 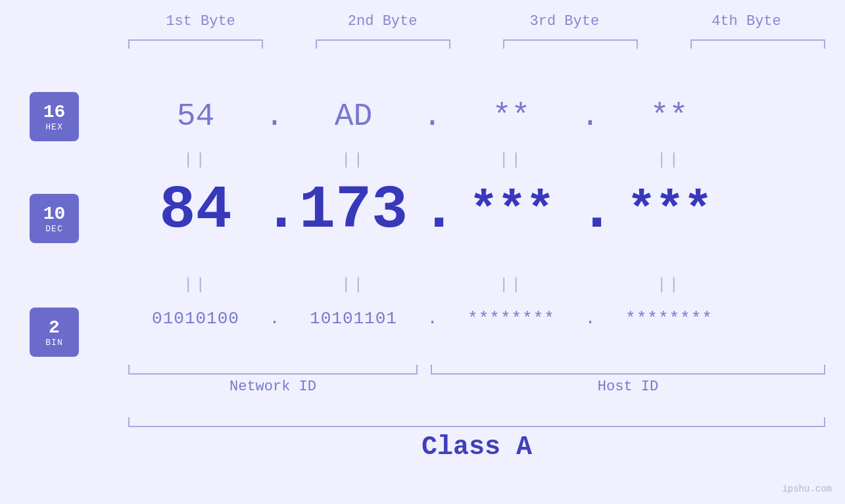 What do you see at coordinates (383, 21) in the screenshot?
I see `byte-label-2: 2nd Byte` at bounding box center [383, 21].